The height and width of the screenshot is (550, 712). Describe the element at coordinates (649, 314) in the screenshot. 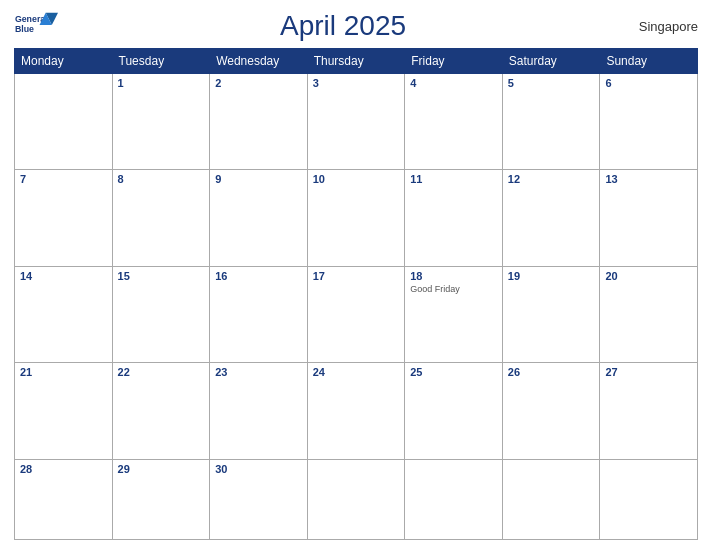

I see `calendar-day-cell: 20` at that location.